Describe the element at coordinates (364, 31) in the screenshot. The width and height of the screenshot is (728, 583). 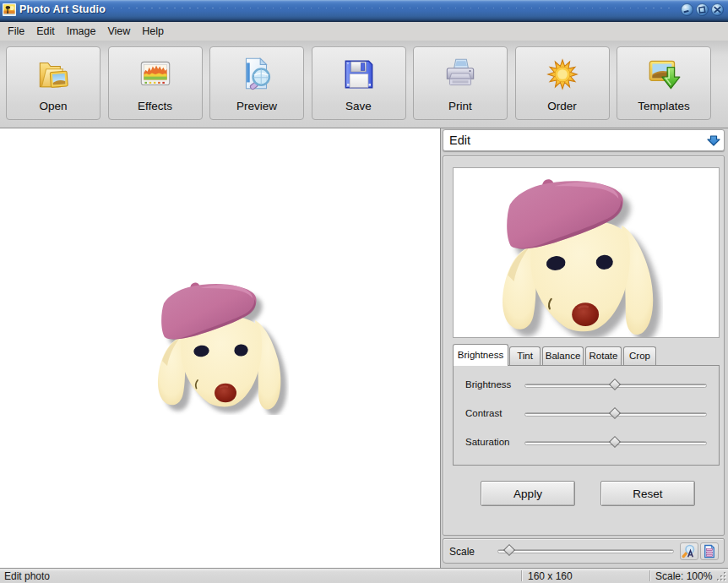
I see `menu-bar: File Edit Image View Help` at that location.